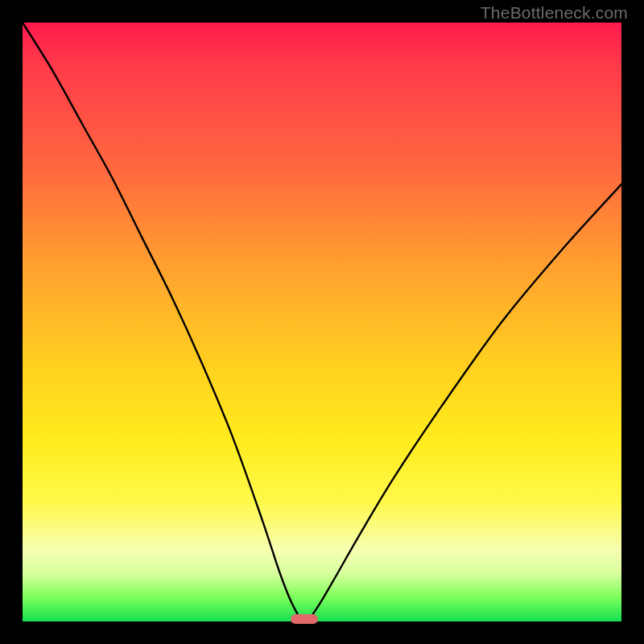 This screenshot has height=644, width=644. I want to click on valley-marker, so click(304, 619).